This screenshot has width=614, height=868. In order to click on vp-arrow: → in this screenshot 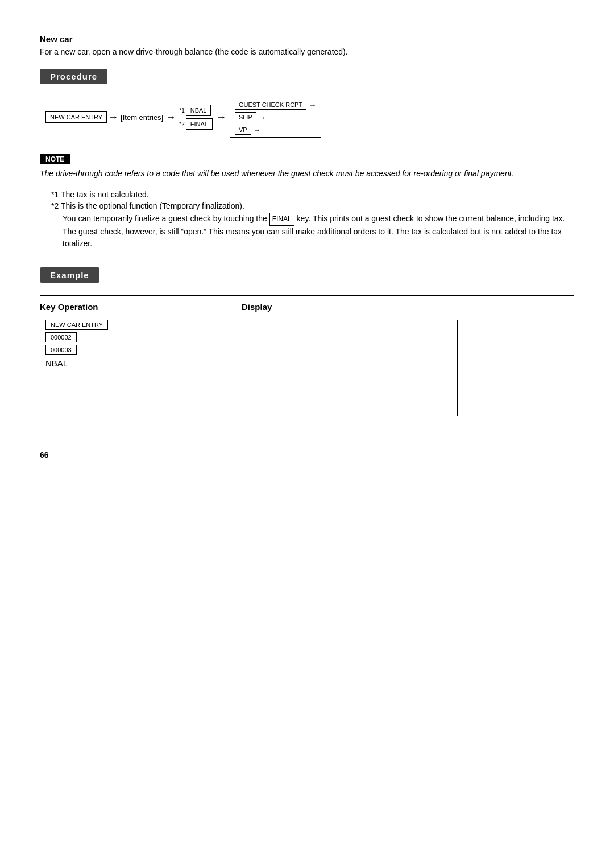, I will do `click(257, 130)`.